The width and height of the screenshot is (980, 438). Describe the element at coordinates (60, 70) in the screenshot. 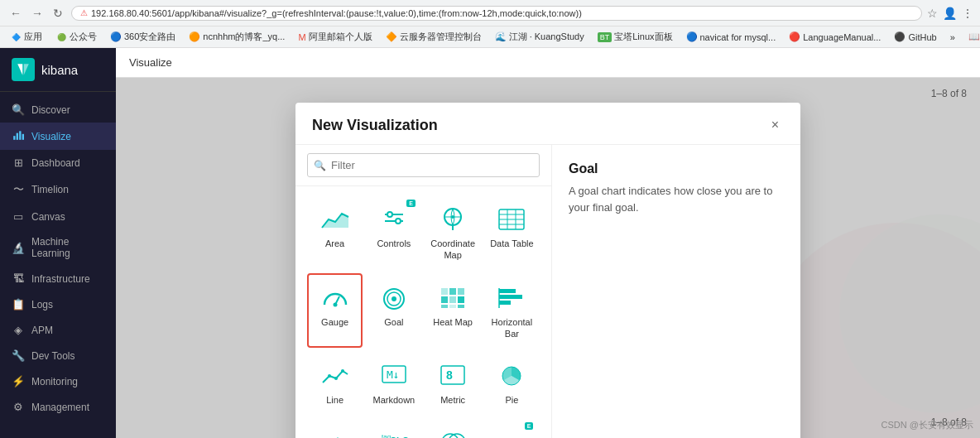

I see `kibana-brand-text: kibana` at that location.